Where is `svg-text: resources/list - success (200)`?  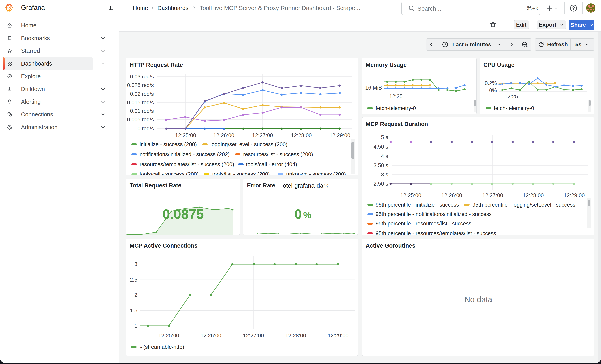 svg-text: resources/list - success (200) is located at coordinates (278, 154).